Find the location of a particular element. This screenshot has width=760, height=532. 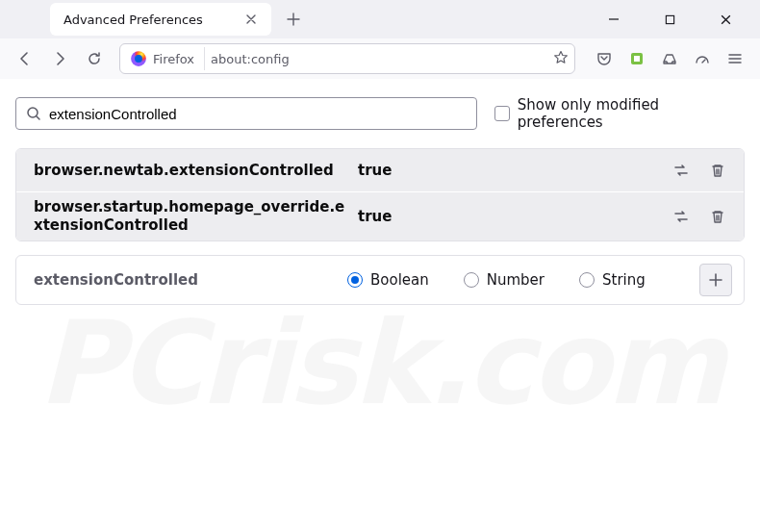

preference-name: browser.newtab.extensionControlled is located at coordinates (190, 171).